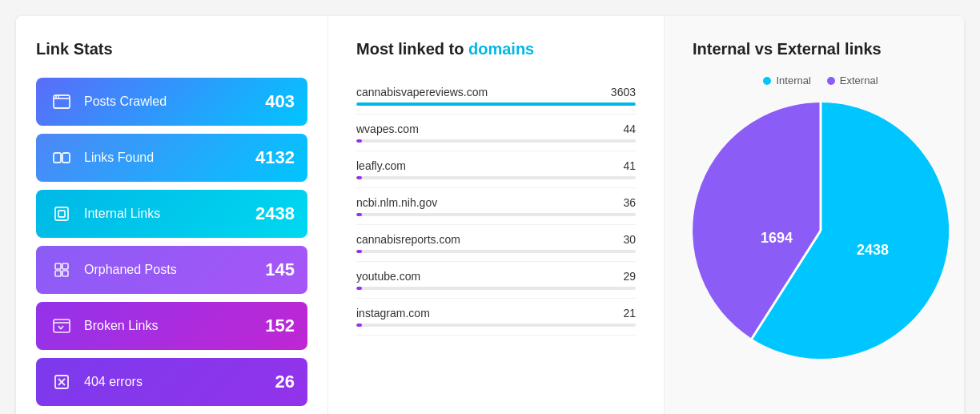  I want to click on stat-card-posts-crawled: Posts Crawled 403, so click(171, 102).